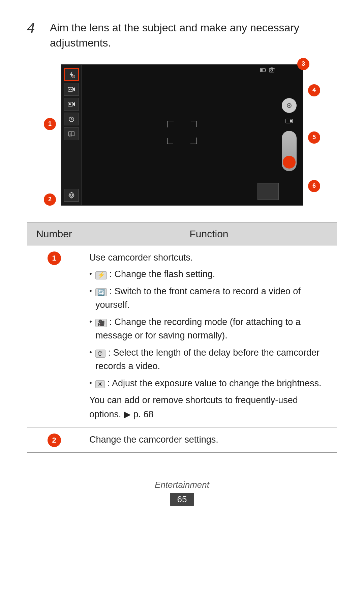 Image resolution: width=364 pixels, height=597 pixels. Describe the element at coordinates (182, 132) in the screenshot. I see `focus-bracket` at that location.